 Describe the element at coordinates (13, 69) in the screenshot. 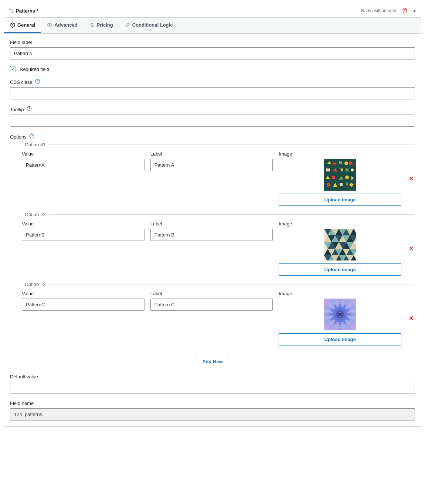

I see `required-checkbox` at that location.